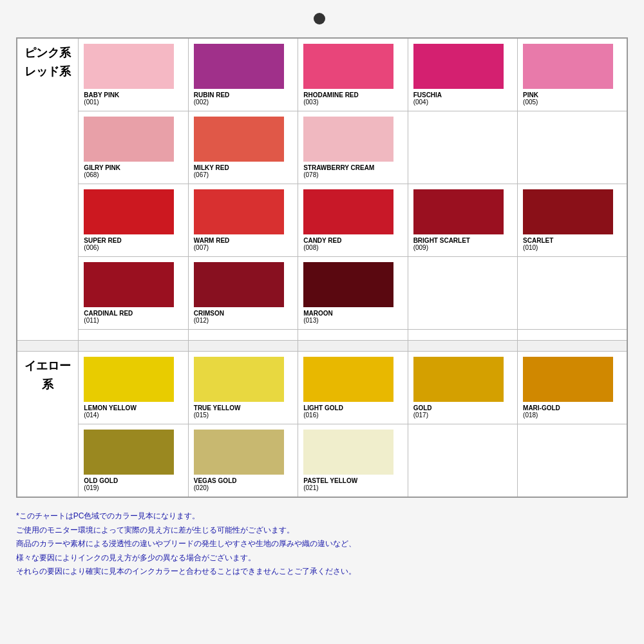 This screenshot has height=644, width=644. What do you see at coordinates (322, 461) in the screenshot?
I see `table-row: OLD GOLD(019)VEGAS GOLD(020)PASTEL YELLO…` at bounding box center [322, 461].